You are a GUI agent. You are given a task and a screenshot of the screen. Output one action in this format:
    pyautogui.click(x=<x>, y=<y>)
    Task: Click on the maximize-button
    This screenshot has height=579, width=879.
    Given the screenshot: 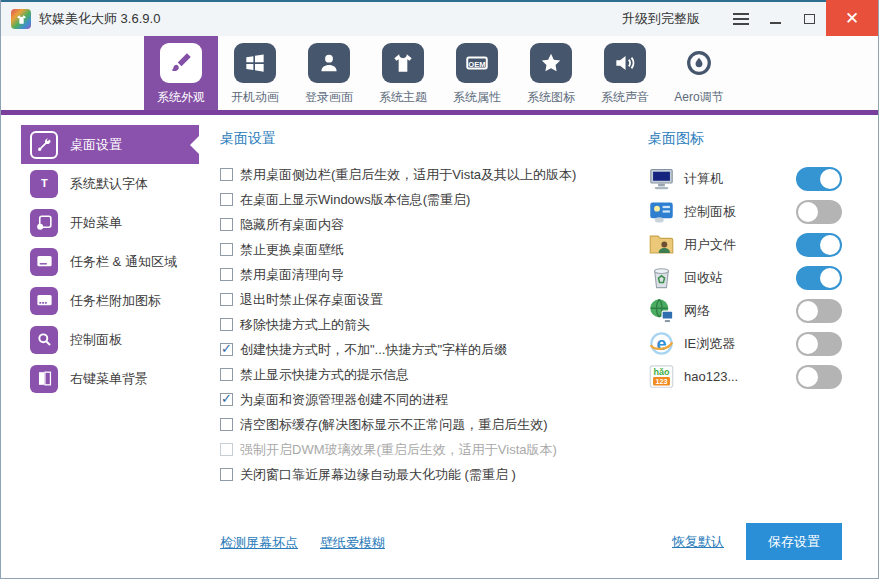 What is the action you would take?
    pyautogui.click(x=809, y=19)
    